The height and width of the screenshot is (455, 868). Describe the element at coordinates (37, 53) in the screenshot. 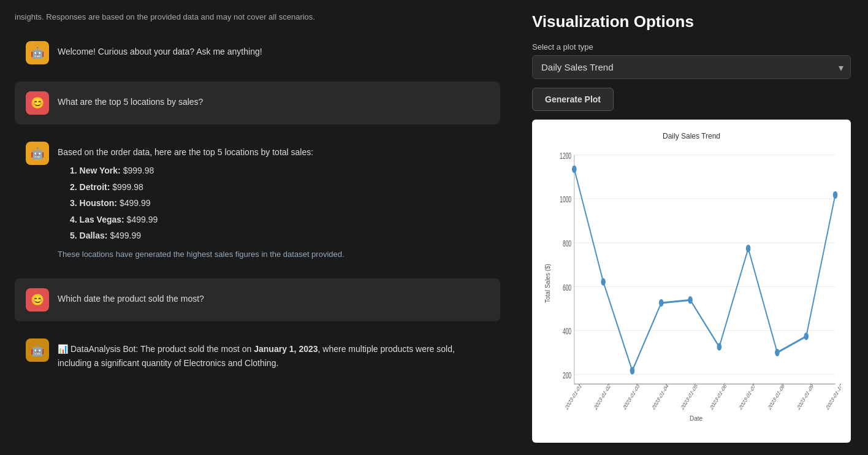

I see `bot-avatar: 🤖` at that location.